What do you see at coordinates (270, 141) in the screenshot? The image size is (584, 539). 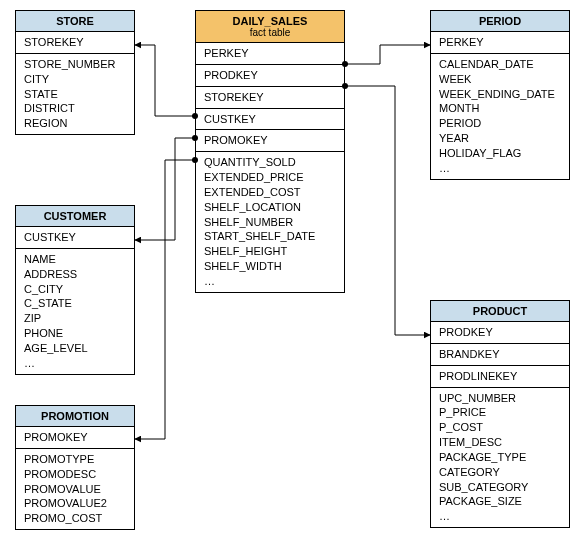 I see `fk-promokey: PROMOKEY` at bounding box center [270, 141].